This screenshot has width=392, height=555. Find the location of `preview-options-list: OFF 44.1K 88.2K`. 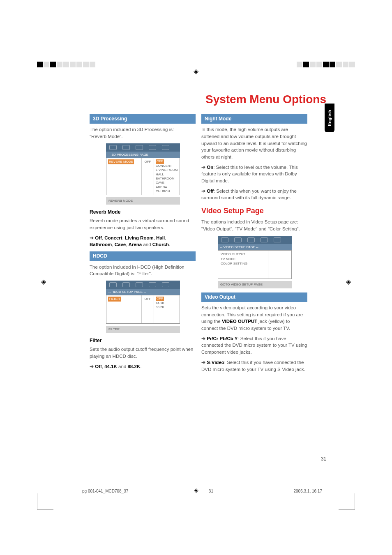

preview-options-list: OFF 44.1K 88.2K is located at coordinates (167, 309).